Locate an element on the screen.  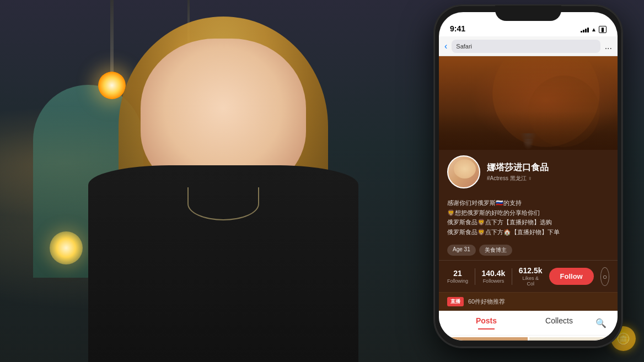
avatar is located at coordinates (464, 172).